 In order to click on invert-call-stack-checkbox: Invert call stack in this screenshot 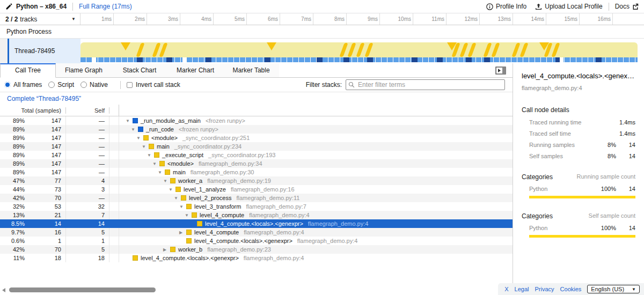, I will do `click(153, 85)`.